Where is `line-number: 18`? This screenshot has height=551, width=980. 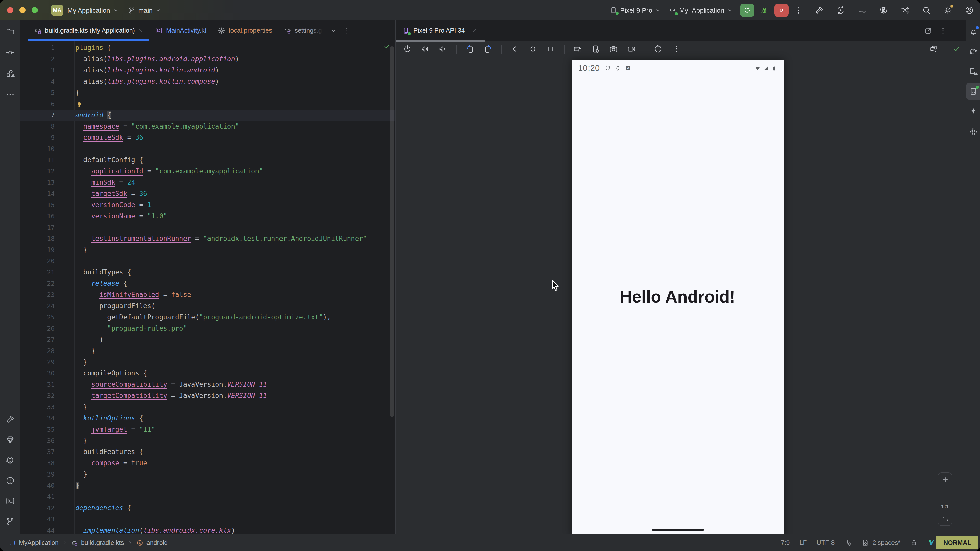
line-number: 18 is located at coordinates (38, 239).